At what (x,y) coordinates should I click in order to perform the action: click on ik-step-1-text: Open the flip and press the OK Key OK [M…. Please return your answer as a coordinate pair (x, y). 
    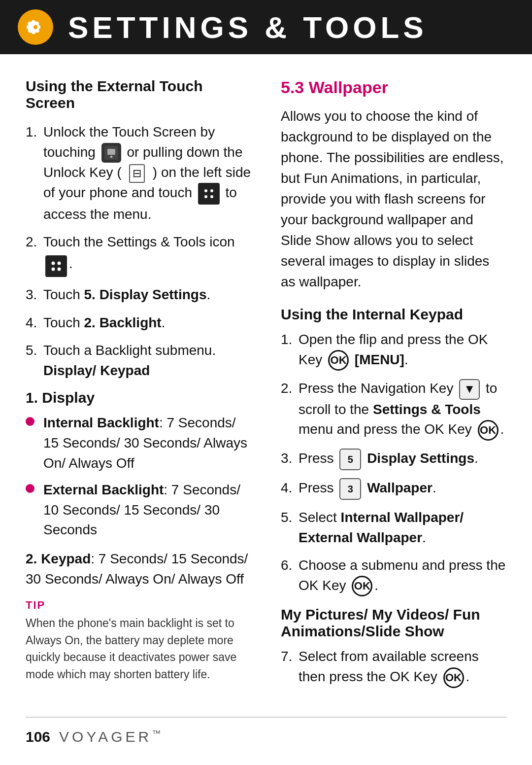
    Looking at the image, I should click on (402, 350).